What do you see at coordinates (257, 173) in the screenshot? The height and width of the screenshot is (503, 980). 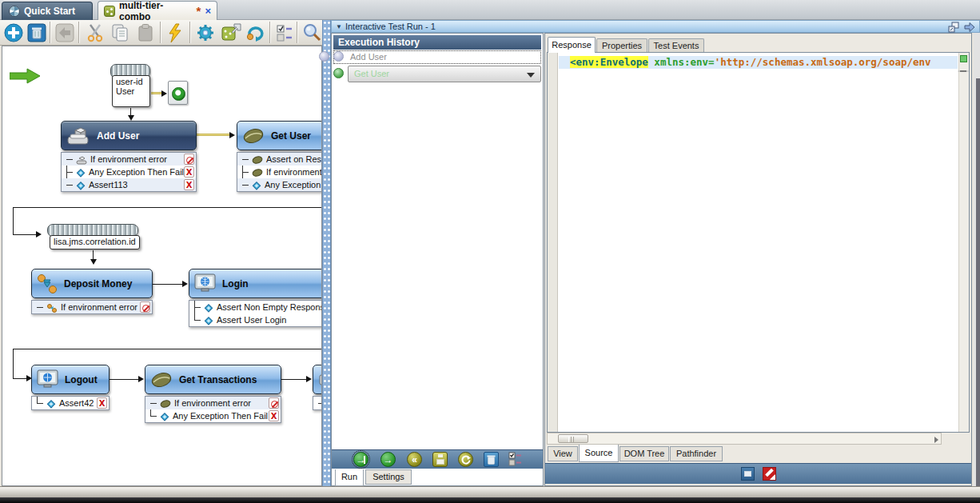 I see `bean-assert-icon` at bounding box center [257, 173].